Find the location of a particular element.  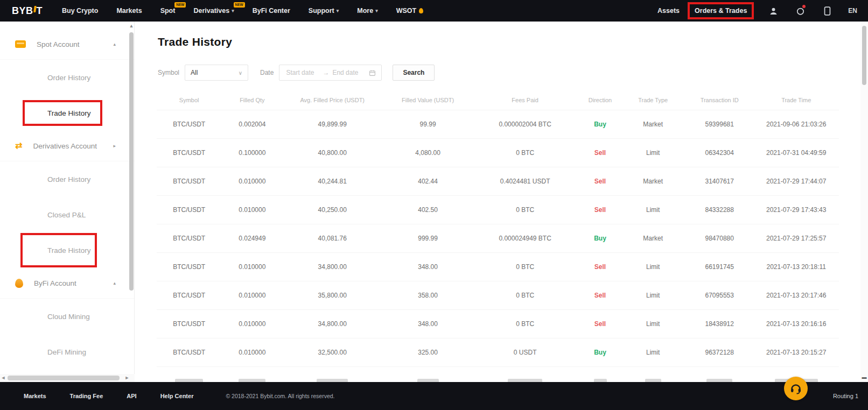

cell-time: 2021-07-13 20:15:27 is located at coordinates (796, 352).